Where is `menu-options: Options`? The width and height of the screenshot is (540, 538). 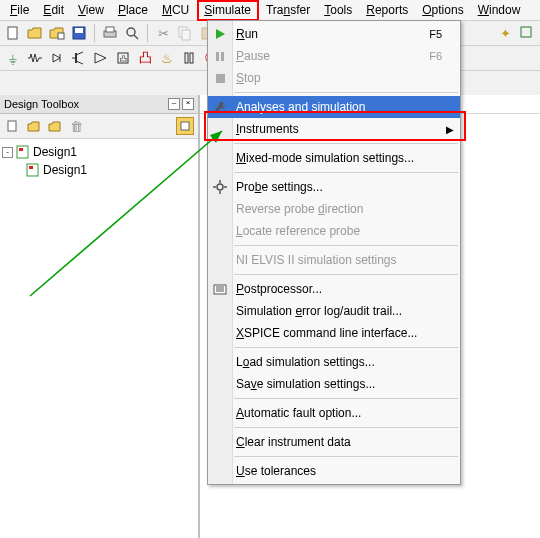 menu-options: Options is located at coordinates (442, 10).